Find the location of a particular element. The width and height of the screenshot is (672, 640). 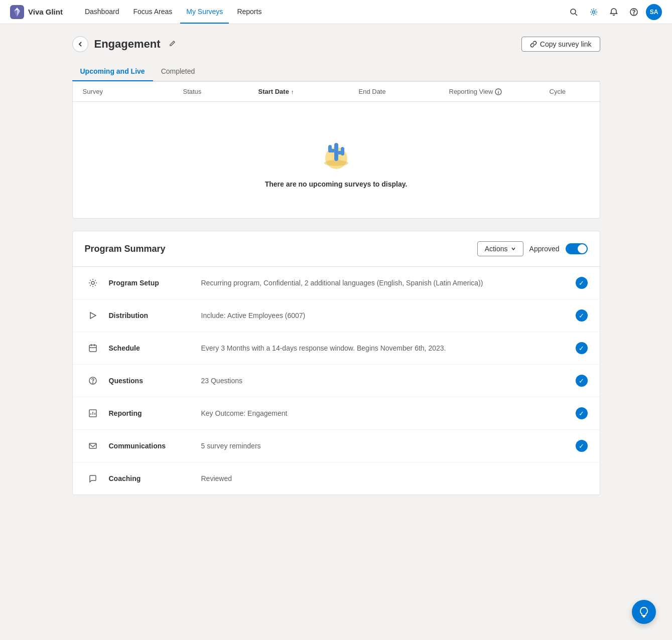

nav-links: Dashboard Focus Areas My Surveys Reports is located at coordinates (322, 12).